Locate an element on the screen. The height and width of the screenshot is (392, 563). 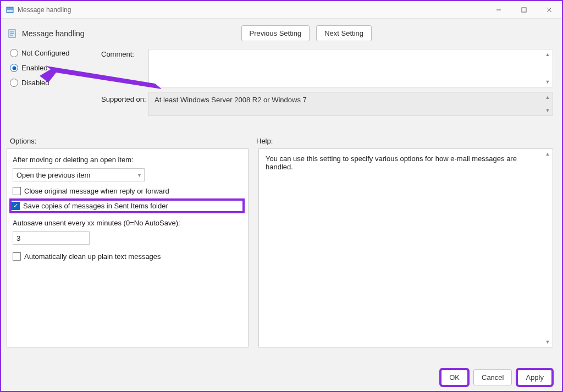
minimize-button is located at coordinates (499, 10).